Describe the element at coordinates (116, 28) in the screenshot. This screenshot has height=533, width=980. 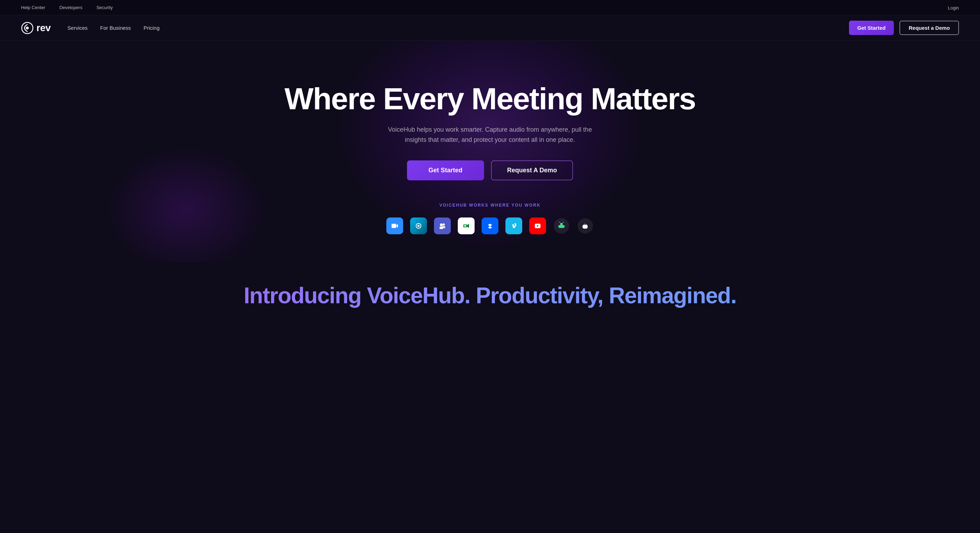
I see `nav-for-business-link: For Business` at that location.